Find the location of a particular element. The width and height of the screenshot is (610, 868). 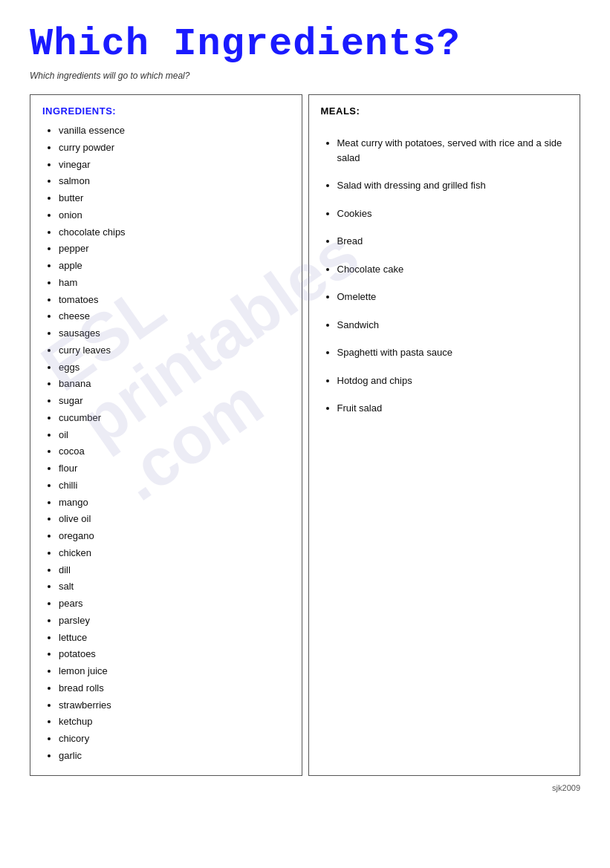

list-item: pears is located at coordinates (174, 604).